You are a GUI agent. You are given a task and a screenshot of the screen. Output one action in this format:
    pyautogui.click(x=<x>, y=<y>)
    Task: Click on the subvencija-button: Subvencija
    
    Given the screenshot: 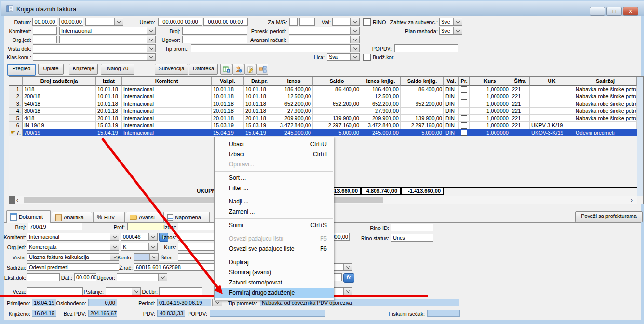 What is the action you would take?
    pyautogui.click(x=172, y=69)
    